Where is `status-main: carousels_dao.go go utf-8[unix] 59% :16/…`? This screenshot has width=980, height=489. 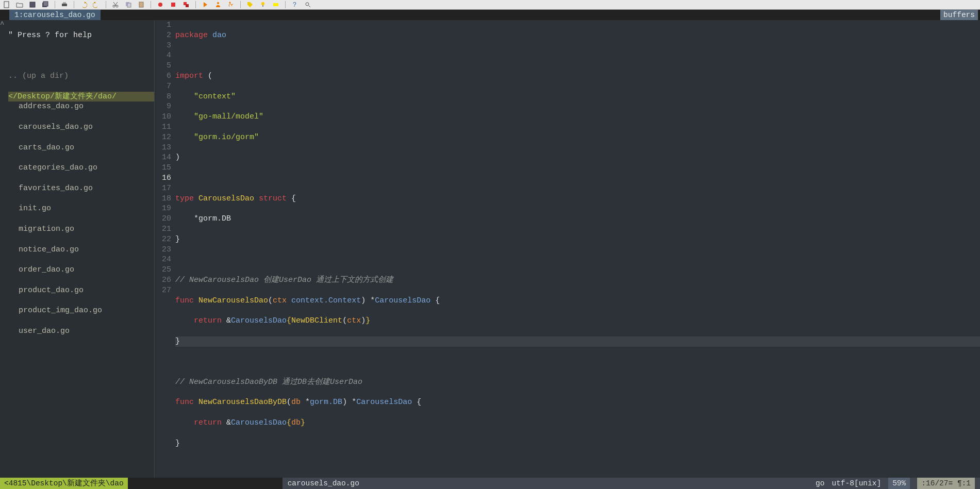 status-main: carousels_dao.go go utf-8[unix] 59% :16/… is located at coordinates (631, 483).